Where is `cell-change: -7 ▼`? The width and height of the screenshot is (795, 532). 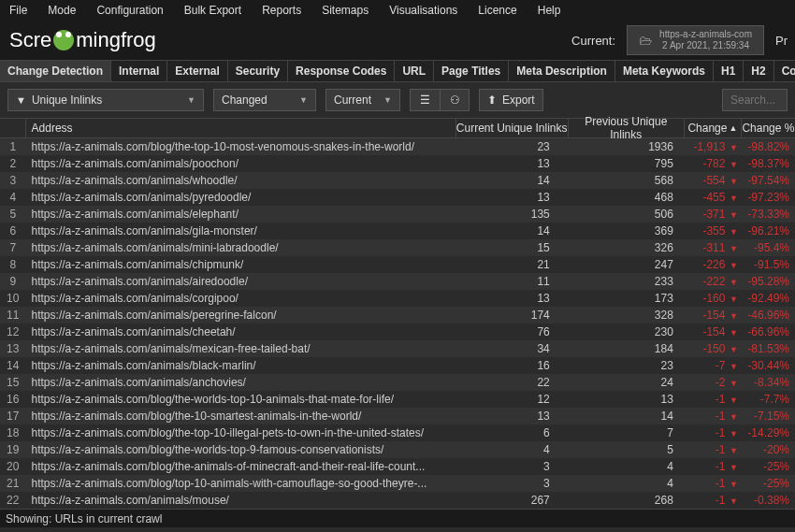 cell-change: -7 ▼ is located at coordinates (713, 366).